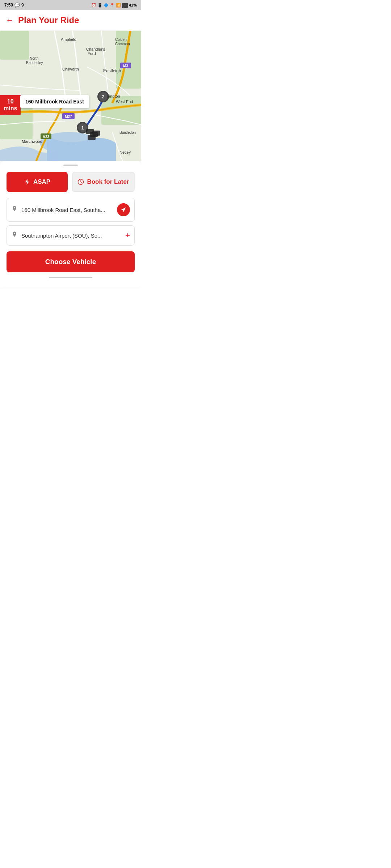 The image size is (391, 868). I want to click on time-value: 10, so click(10, 101).